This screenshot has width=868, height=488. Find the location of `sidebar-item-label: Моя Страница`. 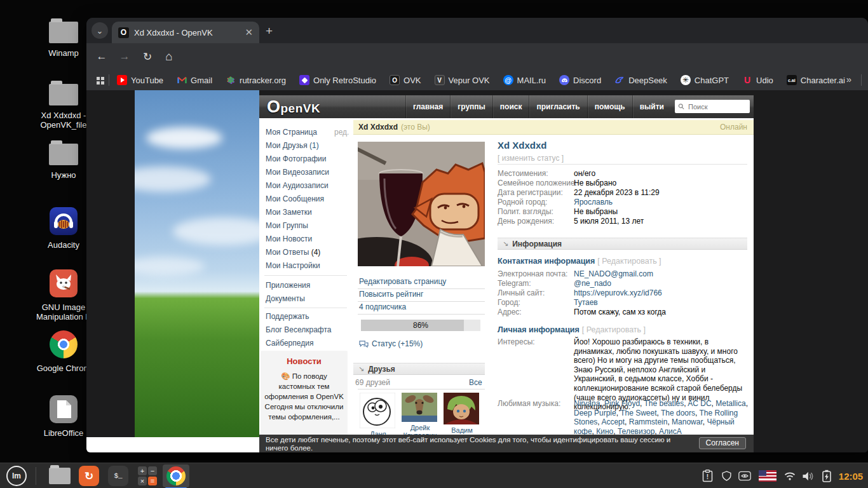

sidebar-item-label: Моя Страница is located at coordinates (291, 132).